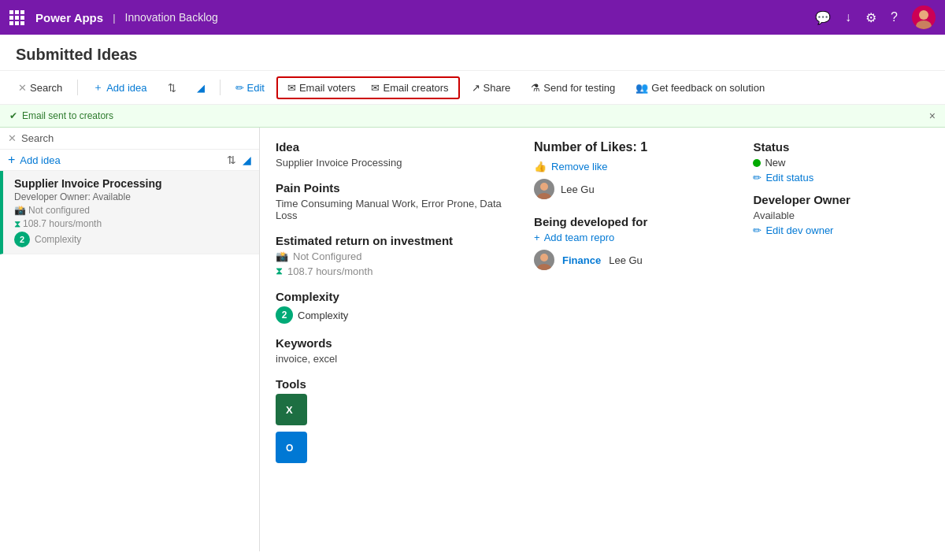 Image resolution: width=945 pixels, height=560 pixels. What do you see at coordinates (625, 260) in the screenshot?
I see `team-person: Lee Gu` at bounding box center [625, 260].